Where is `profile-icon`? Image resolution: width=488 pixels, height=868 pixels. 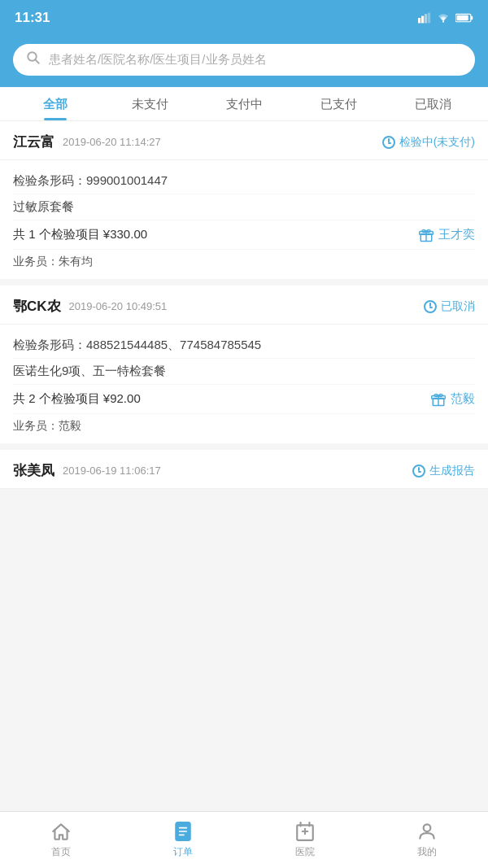
profile-icon is located at coordinates (427, 831).